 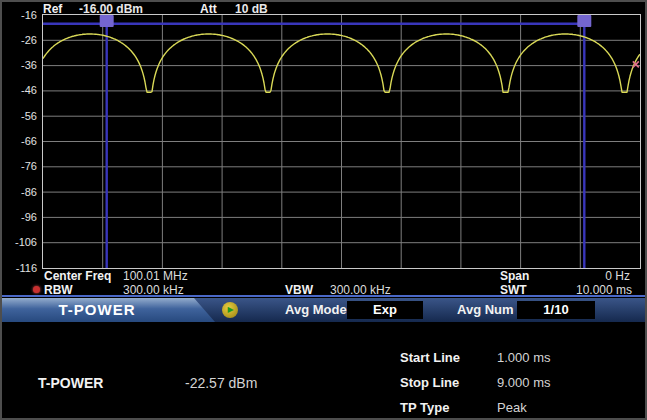 What do you see at coordinates (29, 166) in the screenshot?
I see `y-axis-label: -76` at bounding box center [29, 166].